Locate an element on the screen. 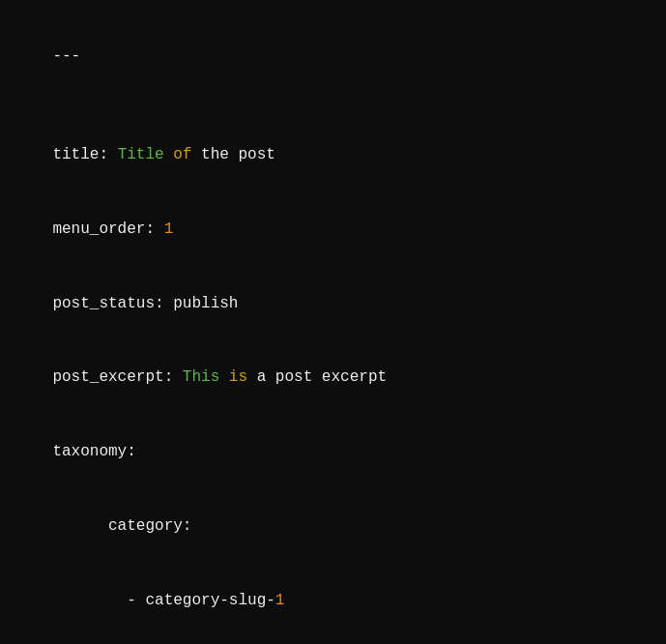  post-excerpt-plain: a post excerpt is located at coordinates (322, 377).